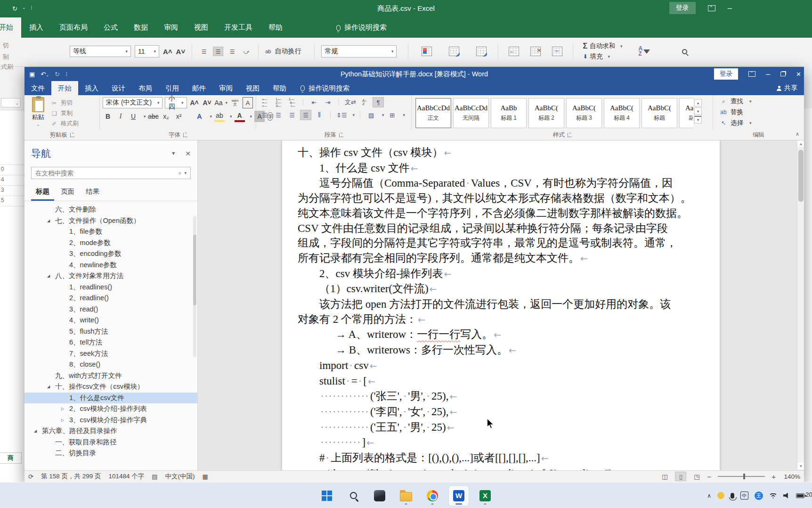 This screenshot has width=812, height=508. Describe the element at coordinates (111, 320) in the screenshot. I see `nav-heading-item: 4、write()` at that location.